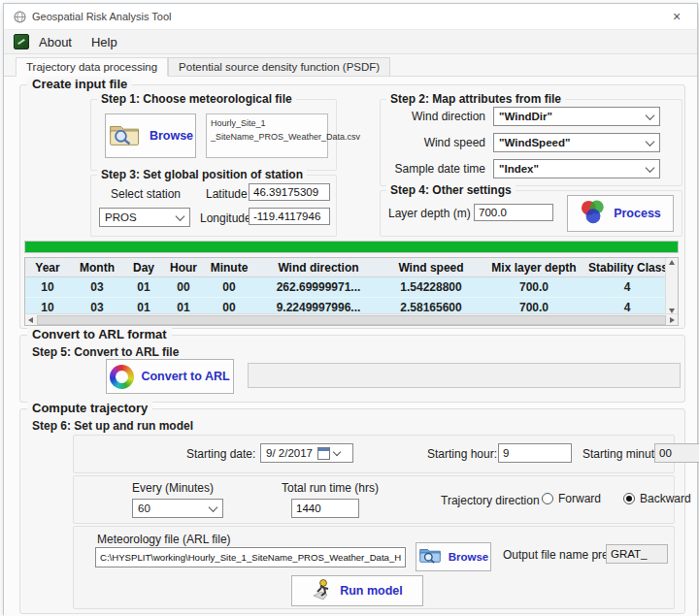 The image size is (699, 616). I want to click on convert-to-arl-button: Convert to ARL, so click(170, 376).